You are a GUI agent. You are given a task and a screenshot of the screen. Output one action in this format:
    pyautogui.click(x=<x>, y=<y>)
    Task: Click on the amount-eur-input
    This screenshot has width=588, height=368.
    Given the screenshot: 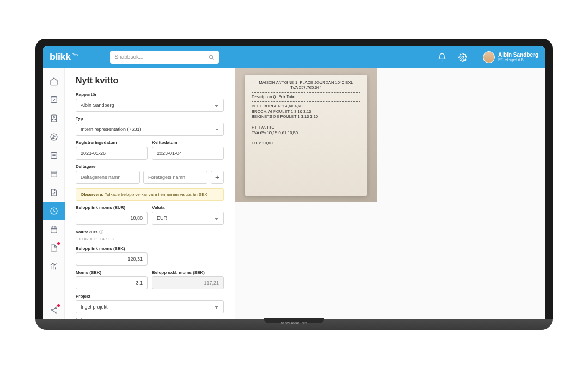 What is the action you would take?
    pyautogui.click(x=112, y=218)
    